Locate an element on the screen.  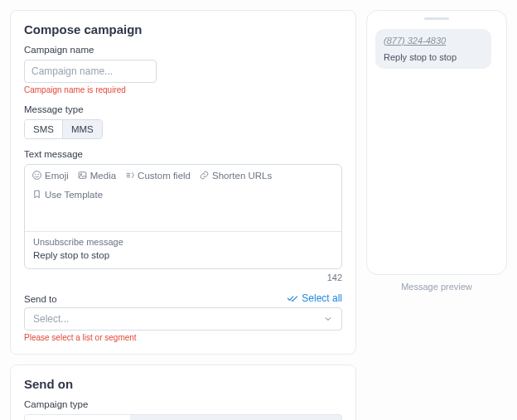
campaign-name-input is located at coordinates (90, 71).